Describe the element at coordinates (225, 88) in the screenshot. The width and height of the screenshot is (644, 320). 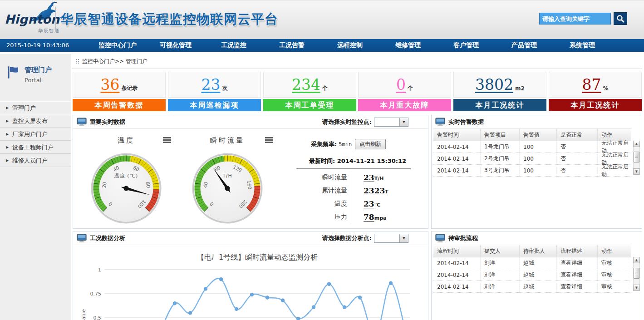
I see `stat-unit: 次` at that location.